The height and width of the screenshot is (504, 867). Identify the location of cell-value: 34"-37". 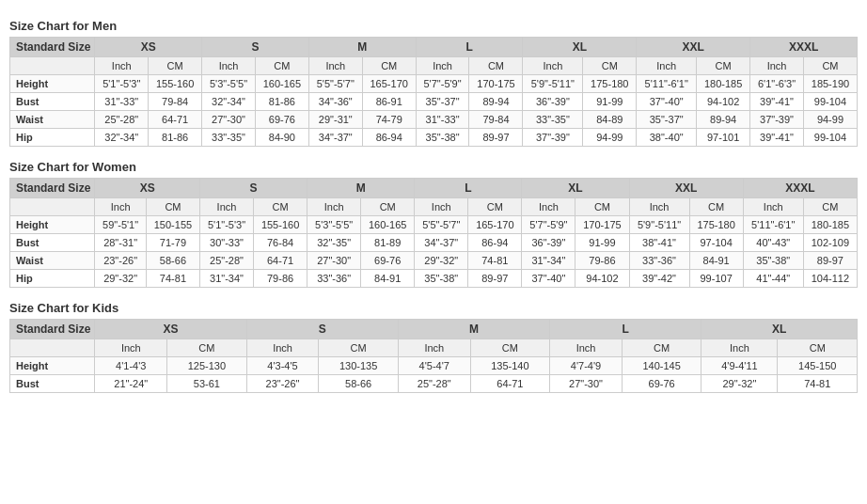
(335, 137).